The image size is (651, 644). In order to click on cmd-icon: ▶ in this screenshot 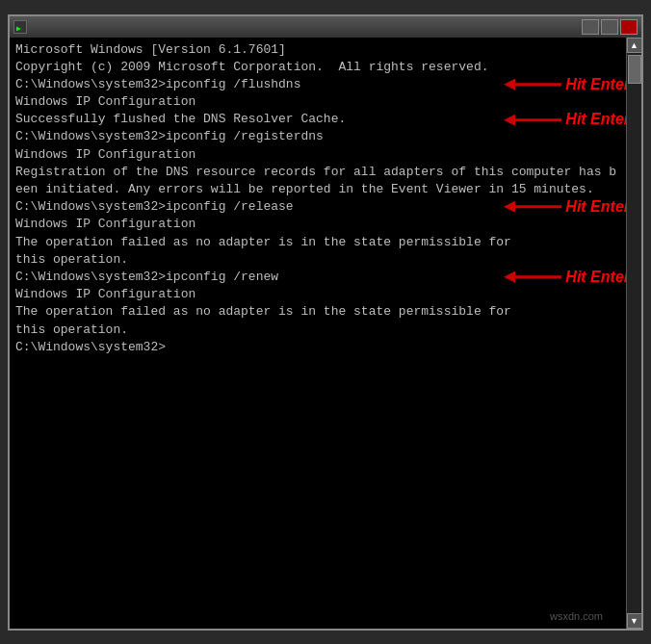, I will do `click(20, 27)`.